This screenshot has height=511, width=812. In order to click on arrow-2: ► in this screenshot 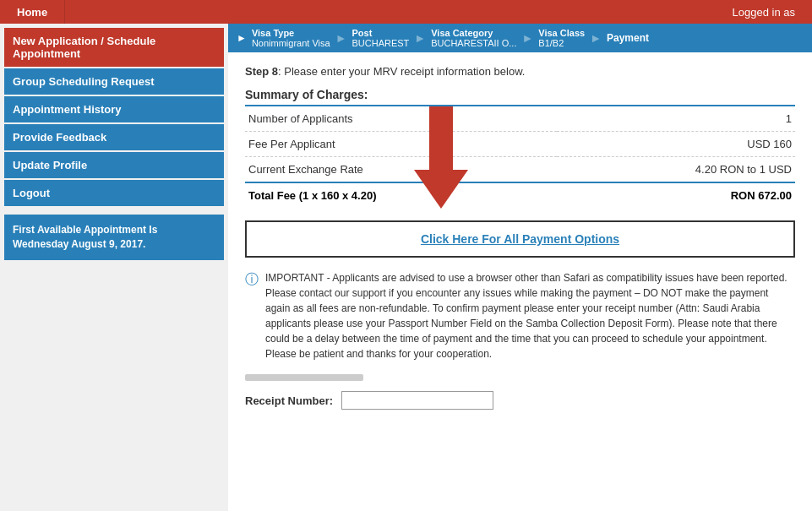, I will do `click(420, 38)`.